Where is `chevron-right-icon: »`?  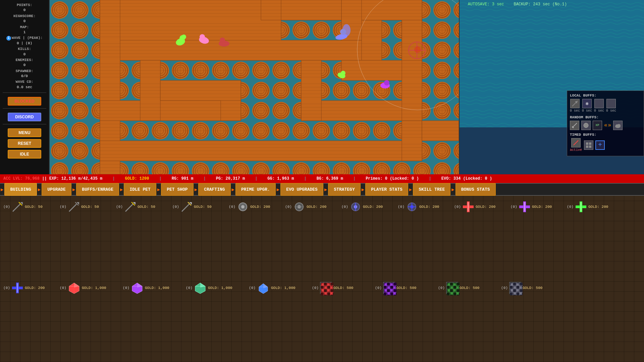
chevron-right-icon: » is located at coordinates (610, 125).